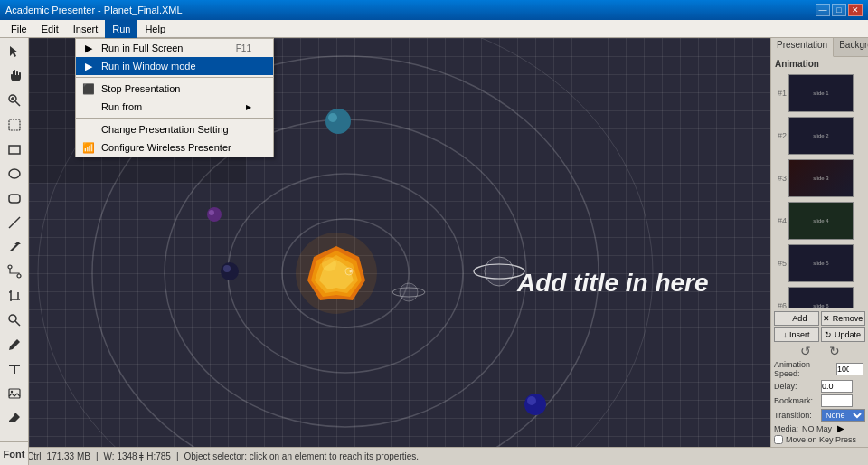  Describe the element at coordinates (819, 401) in the screenshot. I see `bookmark-row: Bookmark:` at that location.